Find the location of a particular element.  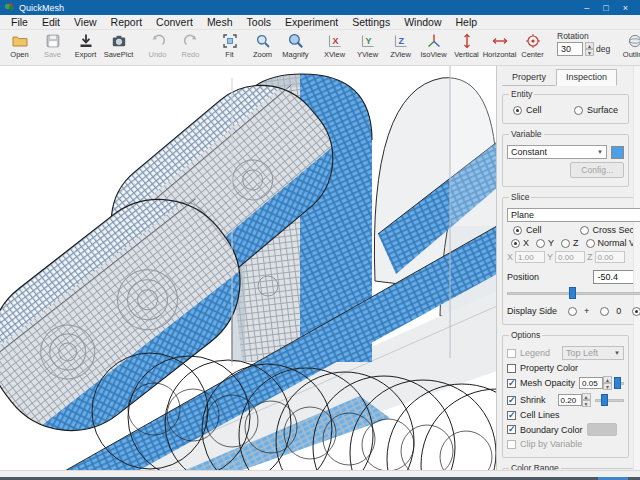

center-button: Center is located at coordinates (532, 46).